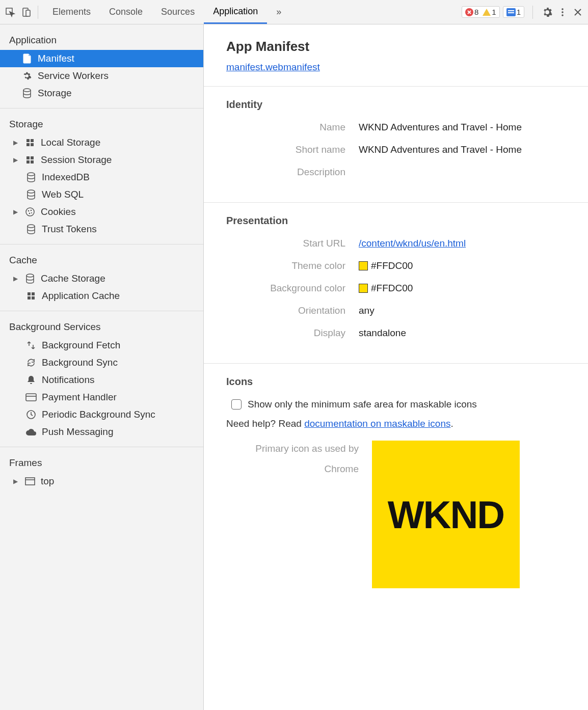 The image size is (588, 710). I want to click on sidebar-item-label: Periodic Background Sync, so click(99, 415).